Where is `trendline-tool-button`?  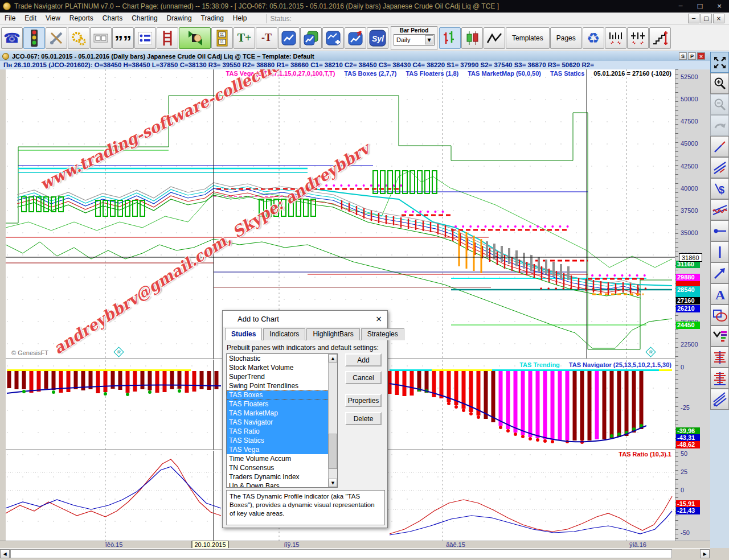 trendline-tool-button is located at coordinates (720, 147).